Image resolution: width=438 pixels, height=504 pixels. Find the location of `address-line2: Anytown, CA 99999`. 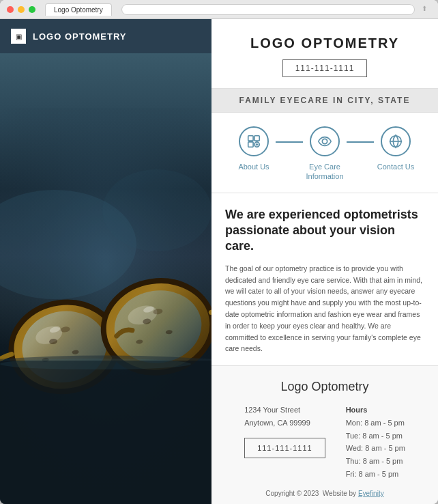

address-line2: Anytown, CA 99999 is located at coordinates (285, 423).